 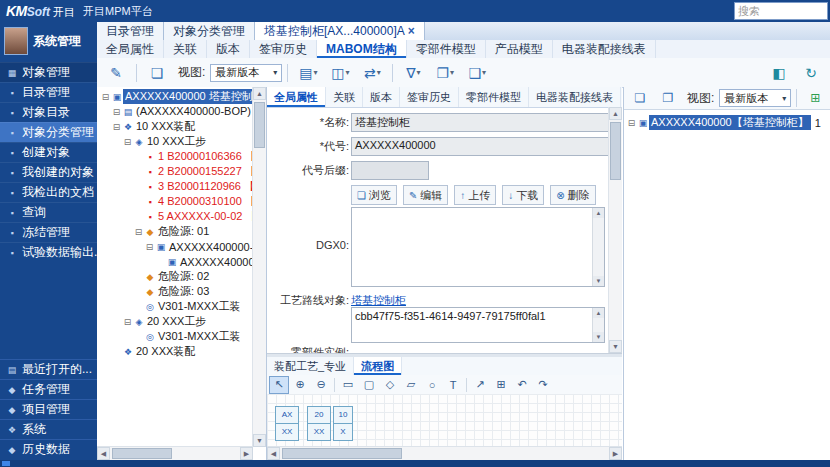 What do you see at coordinates (444, 453) in the screenshot?
I see `detail-horizontal-scrollbar` at bounding box center [444, 453].